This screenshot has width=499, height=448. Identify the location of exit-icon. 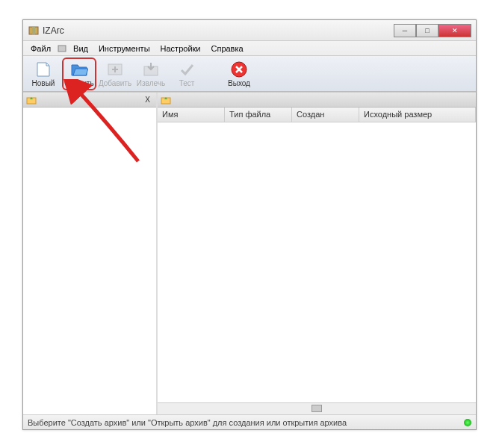
(239, 69).